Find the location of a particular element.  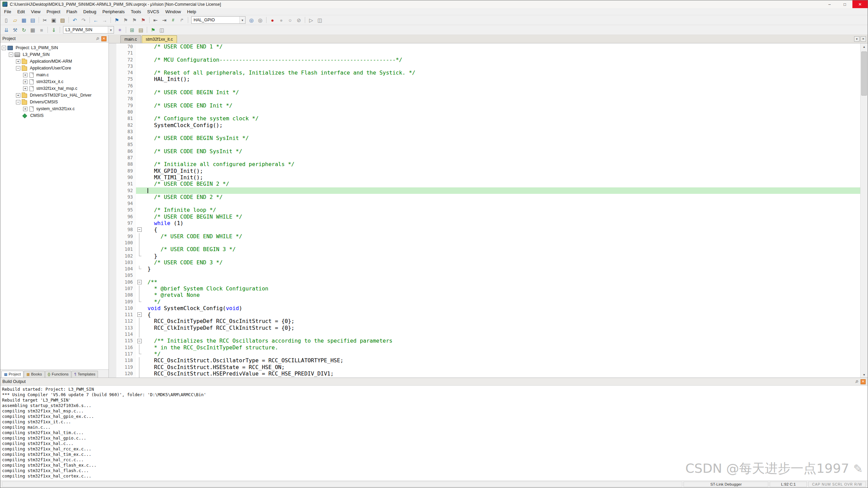

tree-item-drivers-stm32f1xx-hal-driver: +Drivers/STM32F1xx_HAL_Driver is located at coordinates (54, 95).